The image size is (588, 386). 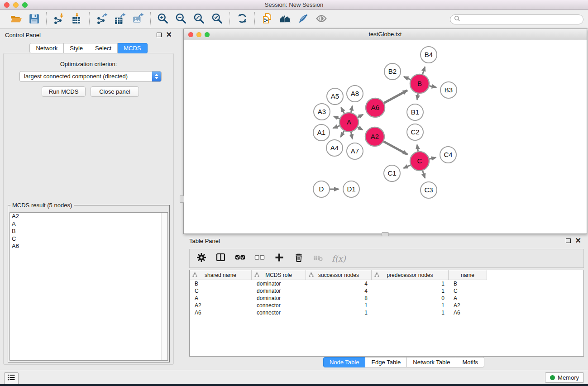 What do you see at coordinates (420, 84) in the screenshot?
I see `graph-node-B: B` at bounding box center [420, 84].